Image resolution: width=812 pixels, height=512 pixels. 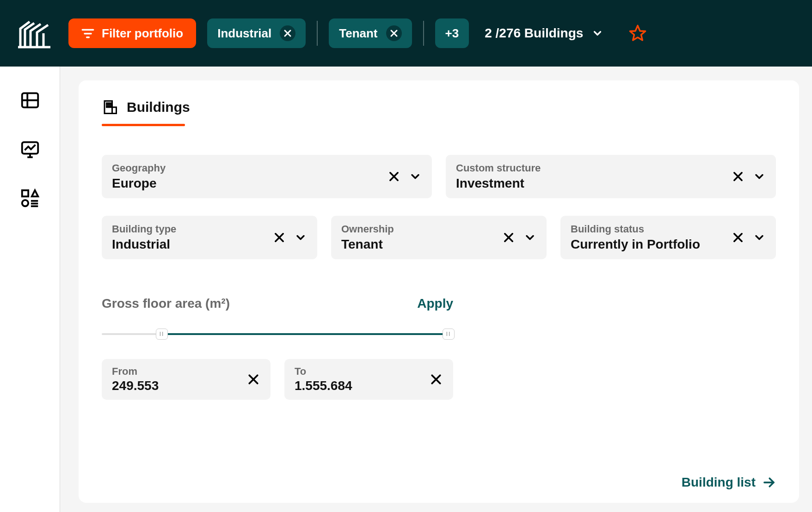 I want to click on app-logo, so click(x=34, y=33).